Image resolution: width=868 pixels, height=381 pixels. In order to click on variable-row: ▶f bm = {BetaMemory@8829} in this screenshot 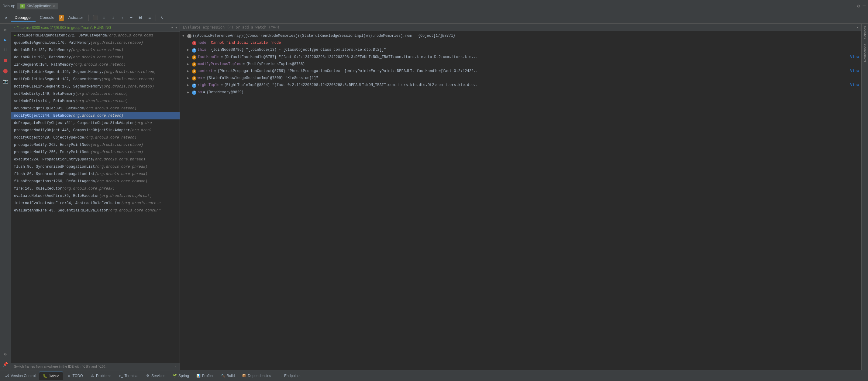, I will do `click(521, 92)`.